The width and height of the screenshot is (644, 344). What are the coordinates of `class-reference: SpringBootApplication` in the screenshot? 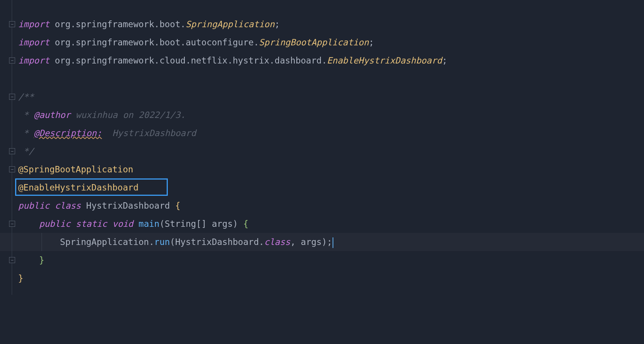 It's located at (314, 42).